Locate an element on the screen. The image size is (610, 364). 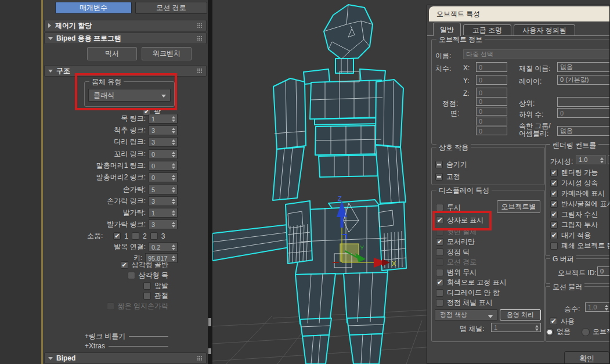
panel-scrollbar-mark is located at coordinates (210, 351).